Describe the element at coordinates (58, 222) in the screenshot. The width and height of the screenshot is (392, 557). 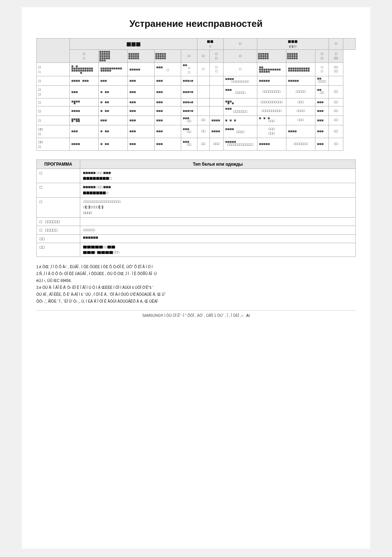
I see `prog-name-4: □ □□□□□□` at that location.